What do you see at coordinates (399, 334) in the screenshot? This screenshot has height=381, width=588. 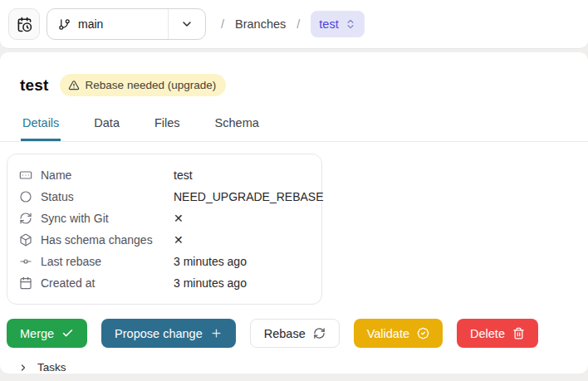 I see `validate-button: Validate` at bounding box center [399, 334].